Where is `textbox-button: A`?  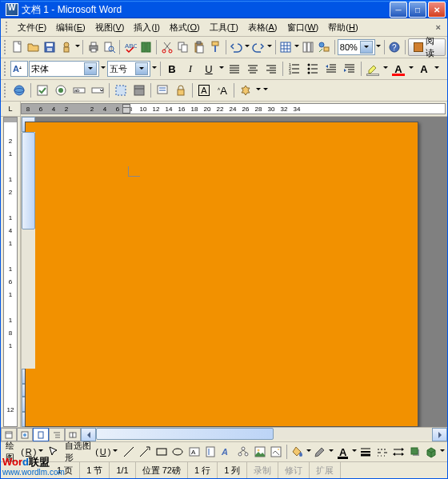
textbox-button: A is located at coordinates (194, 452).